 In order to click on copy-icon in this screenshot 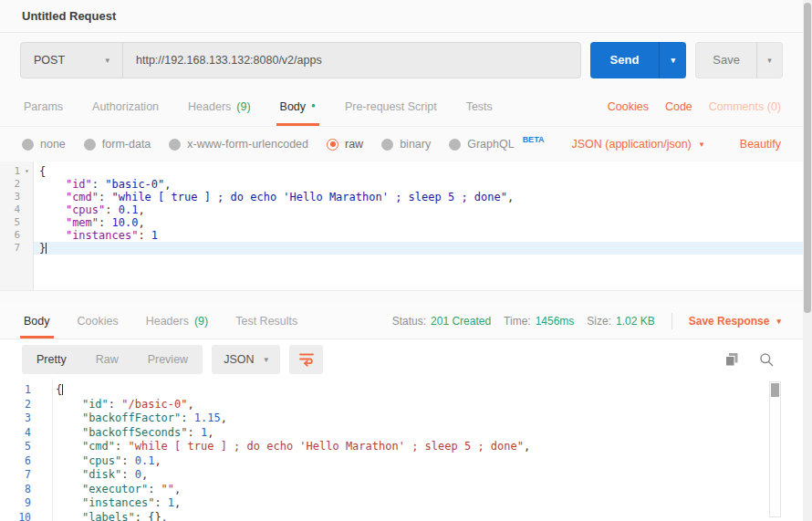, I will do `click(732, 359)`.